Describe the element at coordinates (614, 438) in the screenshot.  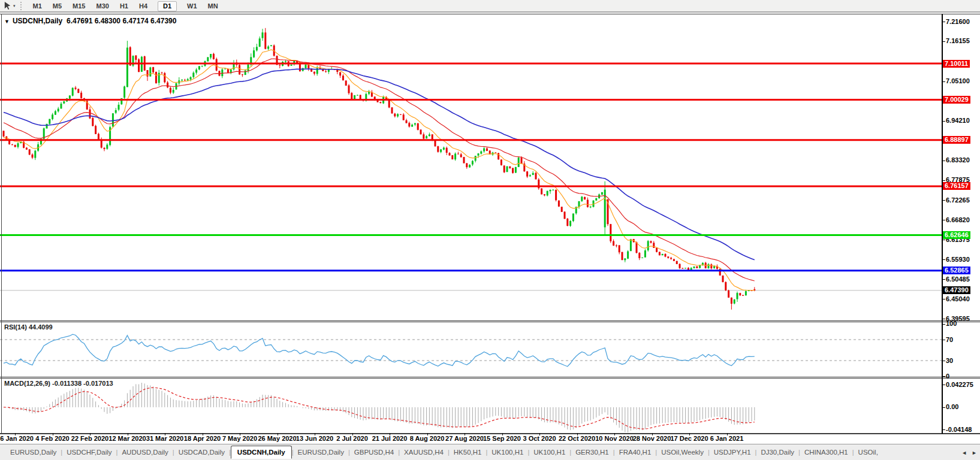
I see `time-axis-label: 10 Nov 2020` at that location.